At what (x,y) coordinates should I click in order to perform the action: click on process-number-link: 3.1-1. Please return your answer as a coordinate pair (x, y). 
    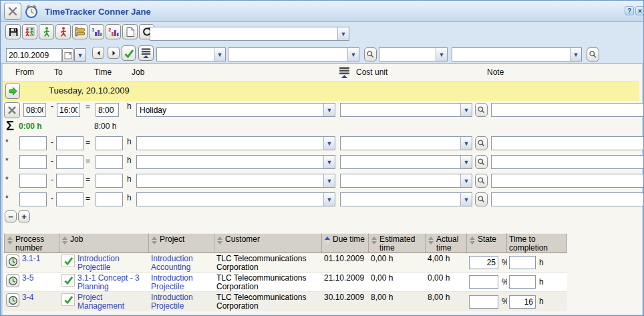
    Looking at the image, I should click on (31, 259).